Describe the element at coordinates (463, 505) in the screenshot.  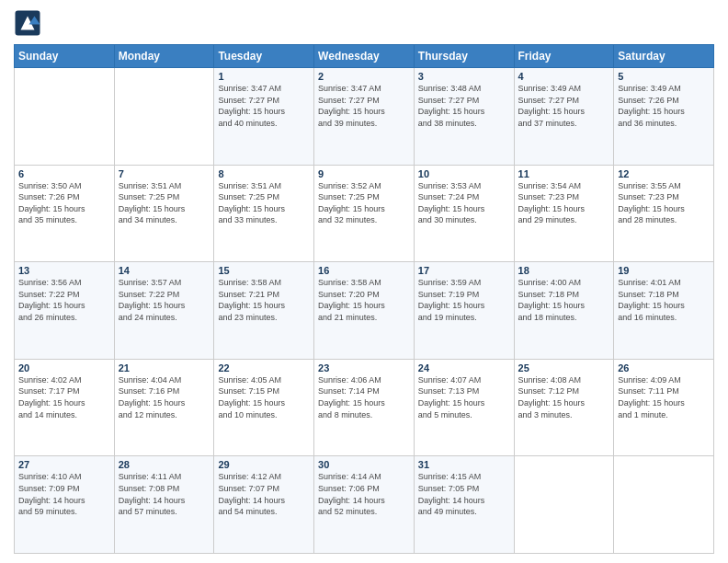
I see `calendar-cell: 31Sunrise: 4:15 AM Sunset: 7:05 PM Dayli…` at that location.